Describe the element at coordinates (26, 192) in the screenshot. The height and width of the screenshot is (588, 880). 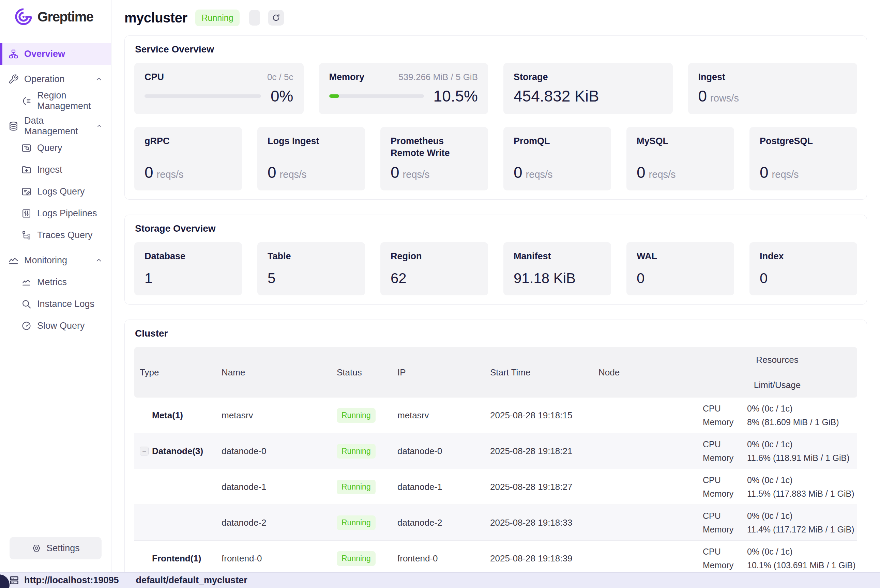
I see `document-pen-icon` at that location.